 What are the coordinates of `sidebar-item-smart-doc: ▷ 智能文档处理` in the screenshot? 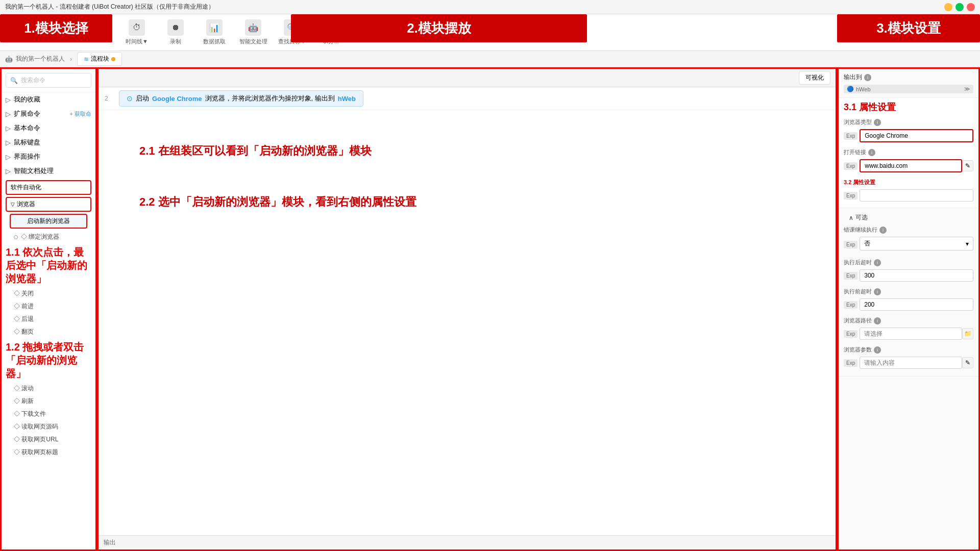 It's located at (48, 171).